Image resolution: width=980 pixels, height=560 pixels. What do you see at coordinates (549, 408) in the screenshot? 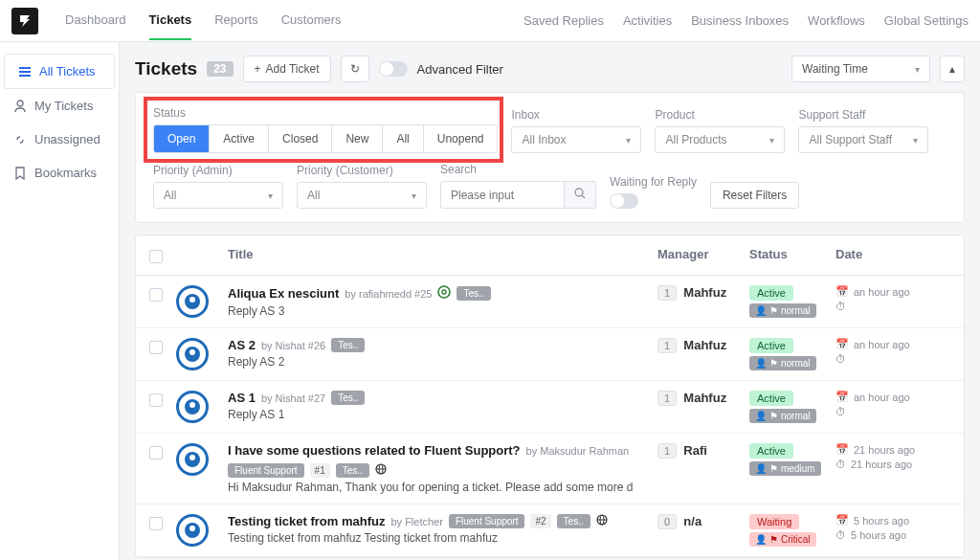
I see `ticket-row: AS 1by Nishat #27Tes..Reply AS 11 Mahfuz…` at bounding box center [549, 408].